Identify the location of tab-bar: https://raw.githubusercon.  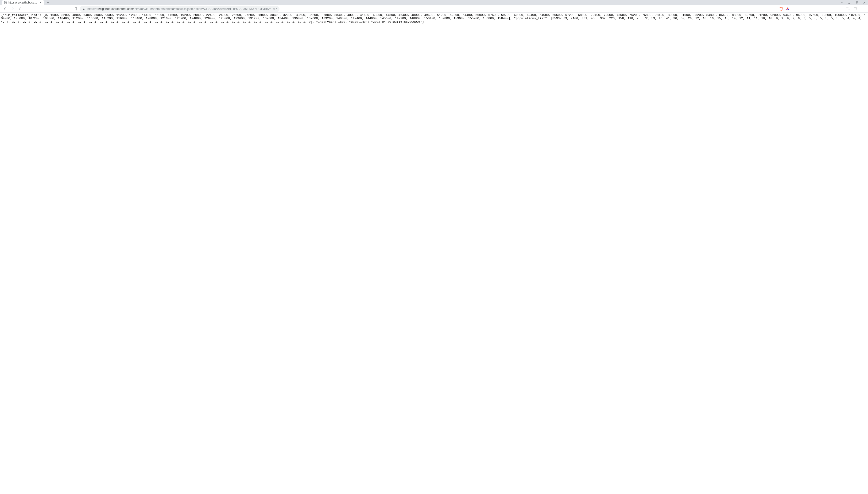
(434, 3).